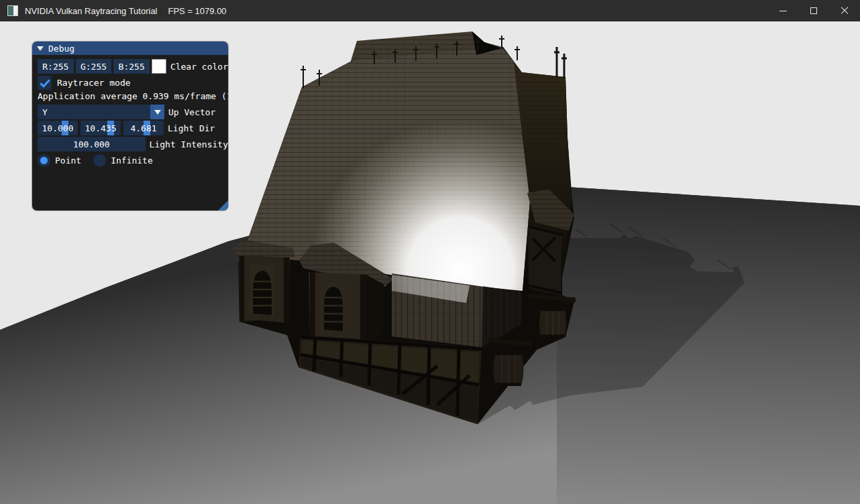 The image size is (860, 504). Describe the element at coordinates (62, 48) in the screenshot. I see `debug-panel-title: Debug` at that location.